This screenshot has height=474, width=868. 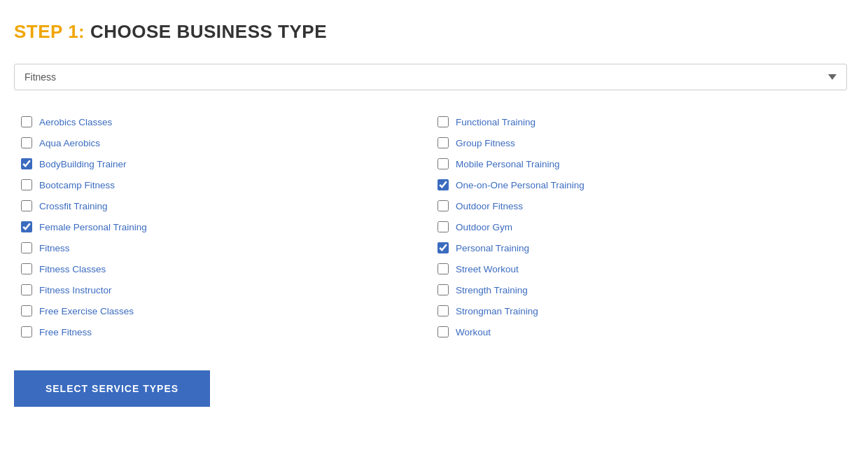 What do you see at coordinates (223, 269) in the screenshot?
I see `checkbox-item-fitness_classes: Fitness Classes` at bounding box center [223, 269].